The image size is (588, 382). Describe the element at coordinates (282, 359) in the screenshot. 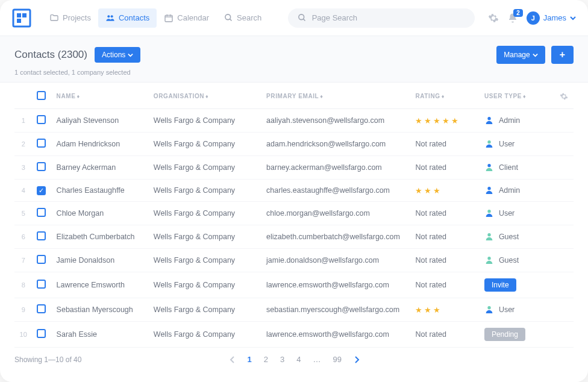

I see `page-3: 3` at that location.